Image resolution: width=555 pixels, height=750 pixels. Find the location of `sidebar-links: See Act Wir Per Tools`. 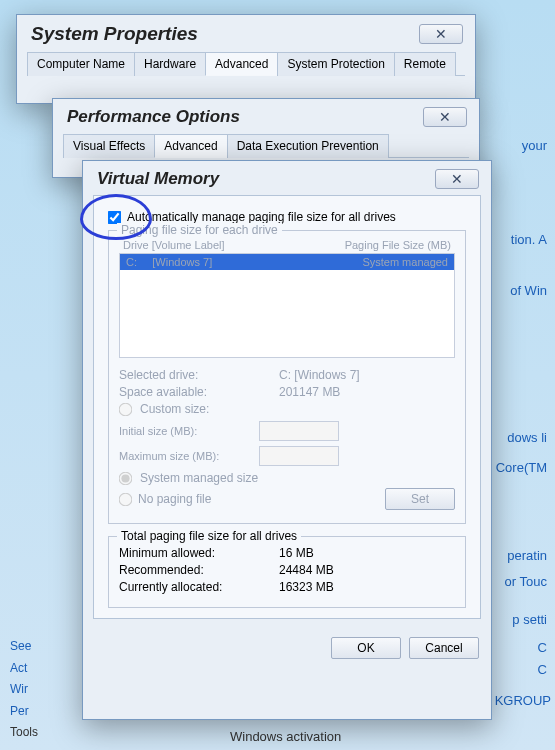

sidebar-links: See Act Wir Per Tools is located at coordinates (24, 690).